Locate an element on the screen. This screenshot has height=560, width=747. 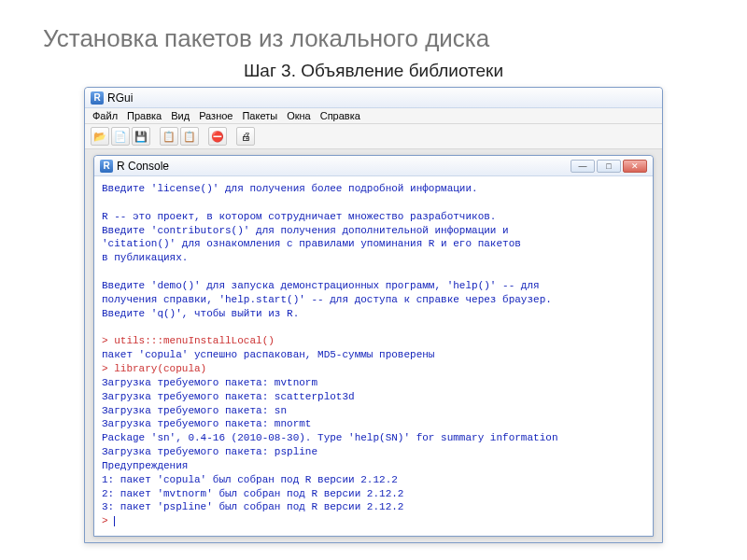
console-line: R -- это проект, в котором сотрудничает … is located at coordinates (299, 217).